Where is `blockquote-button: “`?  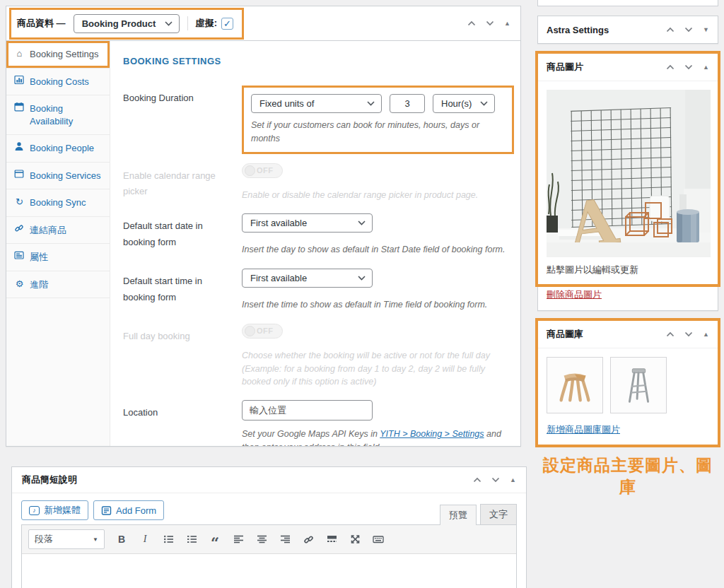 blockquote-button: “ is located at coordinates (215, 543).